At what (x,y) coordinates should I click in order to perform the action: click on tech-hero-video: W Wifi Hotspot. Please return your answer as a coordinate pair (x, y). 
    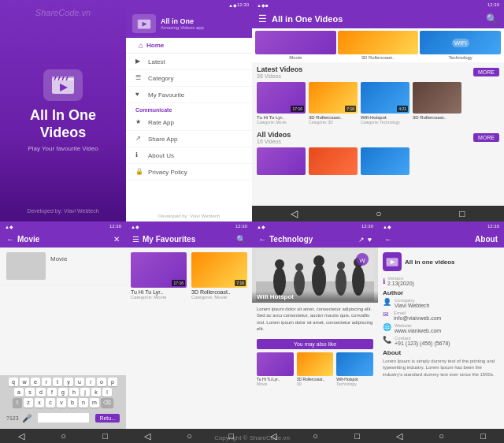
    Looking at the image, I should click on (315, 275).